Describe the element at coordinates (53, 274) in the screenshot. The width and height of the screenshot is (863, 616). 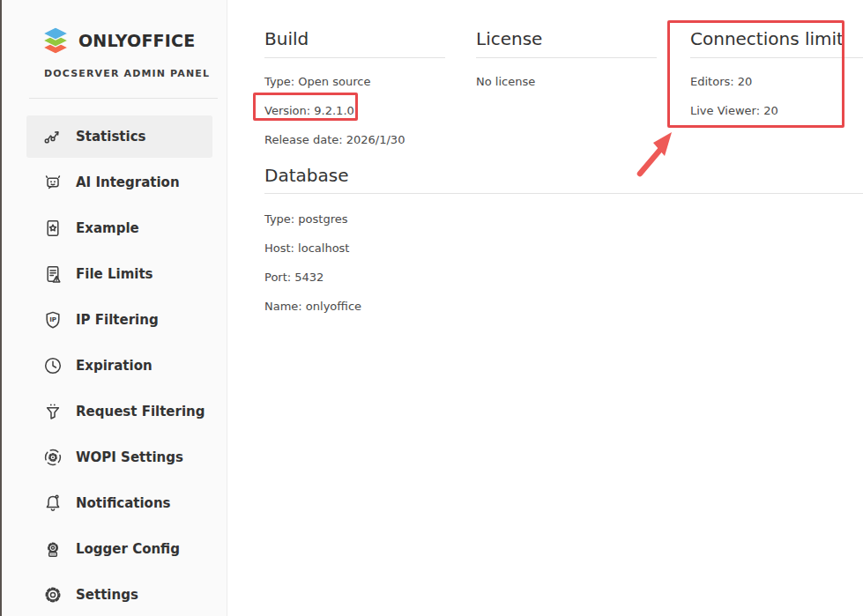
I see `file-limits-icon` at that location.